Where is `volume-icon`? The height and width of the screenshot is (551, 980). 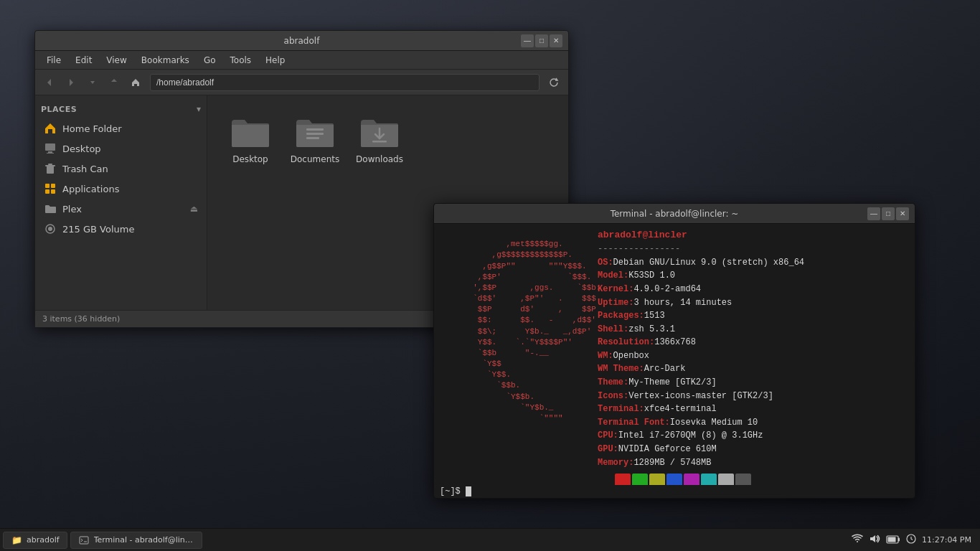
volume-icon is located at coordinates (50, 229).